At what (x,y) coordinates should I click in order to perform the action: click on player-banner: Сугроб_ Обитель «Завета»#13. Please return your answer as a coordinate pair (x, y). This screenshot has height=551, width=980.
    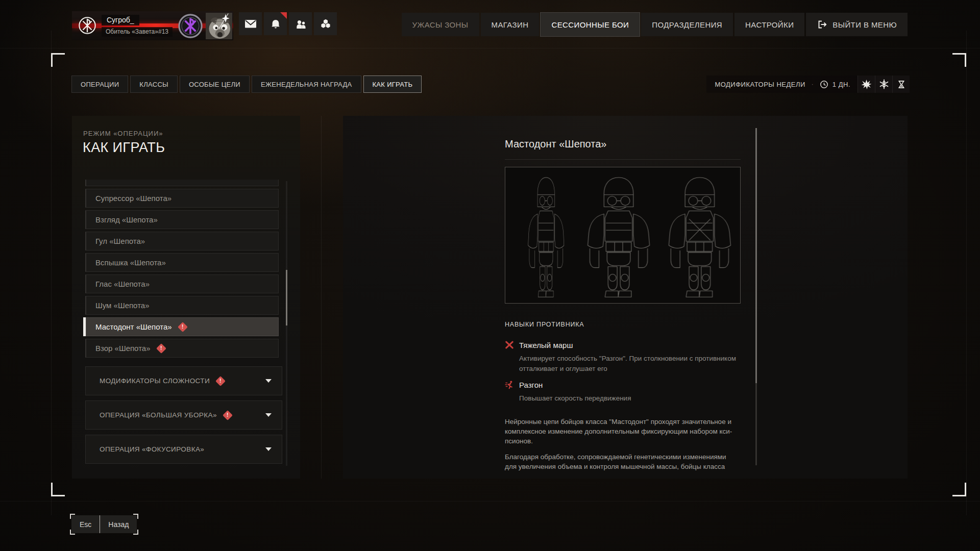
    Looking at the image, I should click on (153, 26).